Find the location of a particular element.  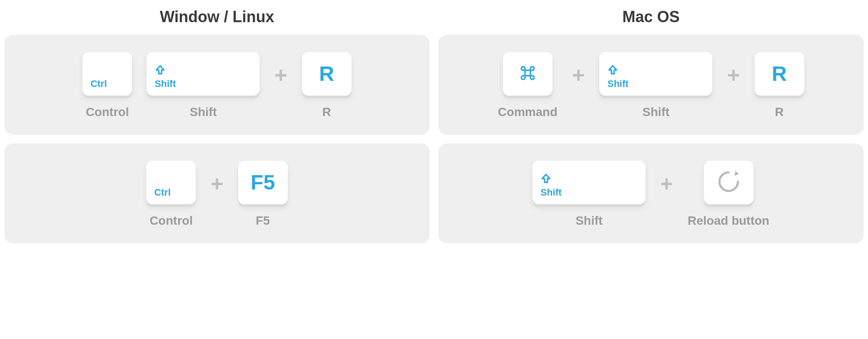

shortcut-panel: Shift Shift + is located at coordinates (651, 193).